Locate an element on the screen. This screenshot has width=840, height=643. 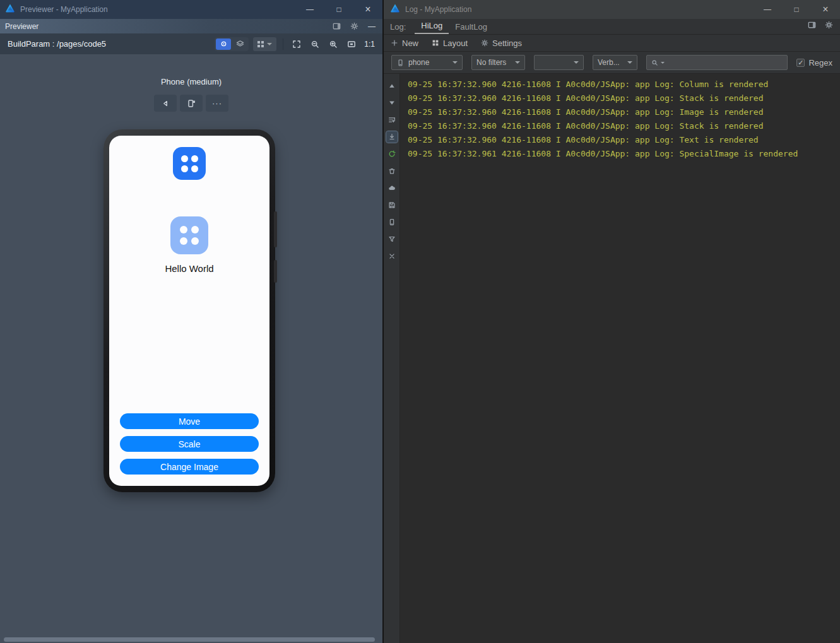
horizontal-scrollbar is located at coordinates (189, 640).